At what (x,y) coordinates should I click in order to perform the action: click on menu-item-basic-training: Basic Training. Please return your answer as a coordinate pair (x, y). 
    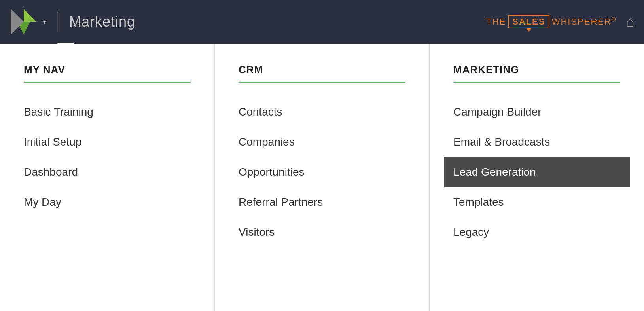
    Looking at the image, I should click on (107, 112).